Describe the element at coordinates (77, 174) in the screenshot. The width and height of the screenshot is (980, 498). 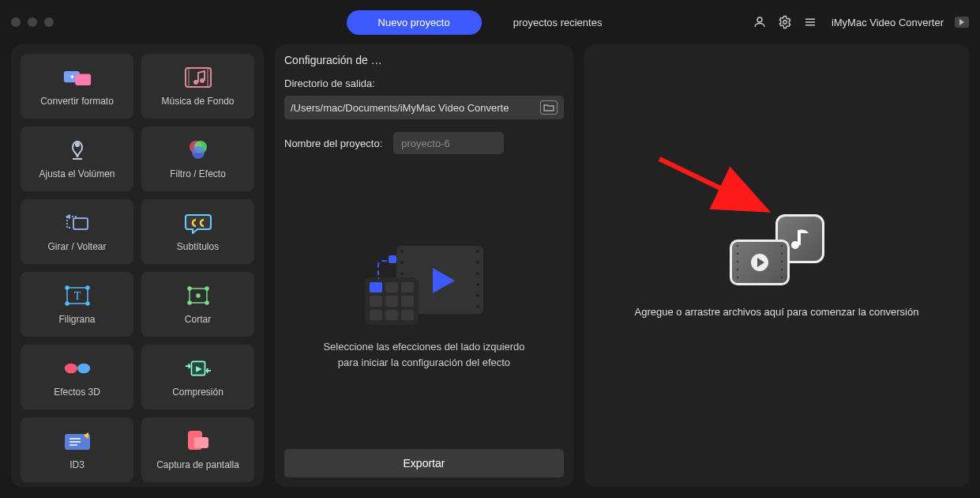
I see `tool-label: Ajusta el Volúmen` at that location.